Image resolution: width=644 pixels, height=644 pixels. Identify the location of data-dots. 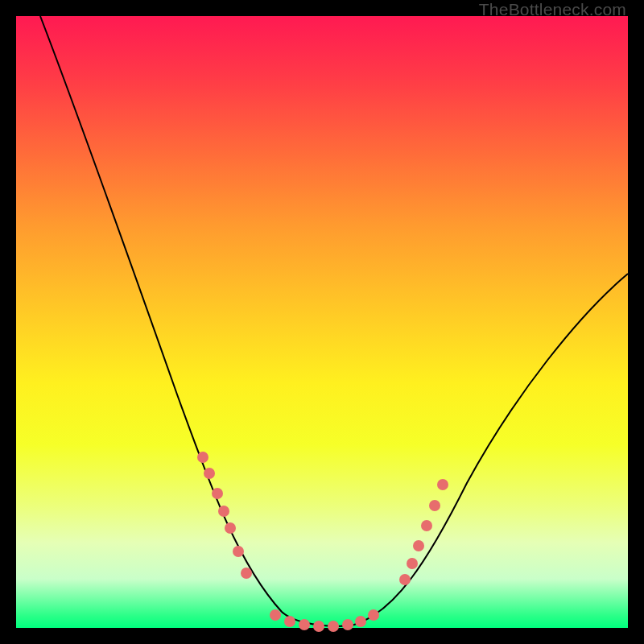
(323, 542).